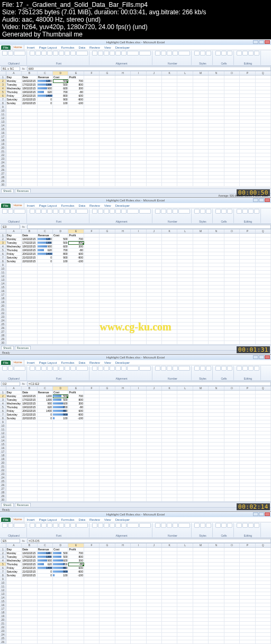 This screenshot has width=271, height=644. I want to click on ribbon-tab: Formulas, so click(68, 206).